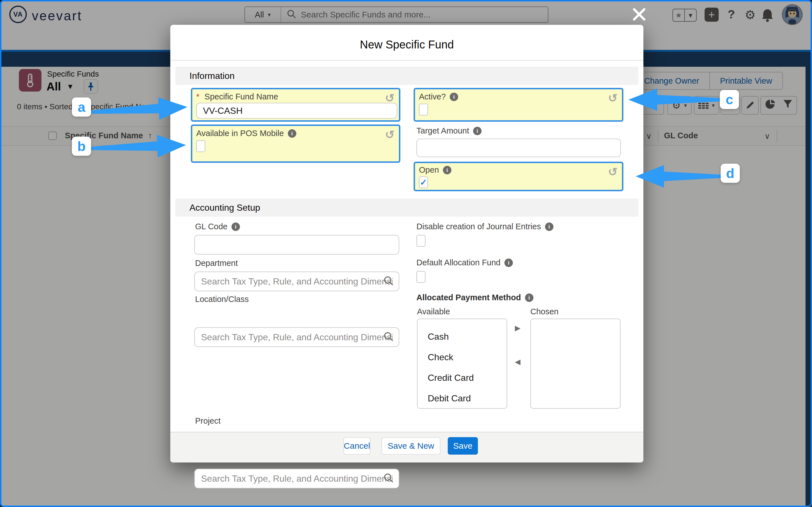  What do you see at coordinates (357, 446) in the screenshot?
I see `cancel-button: Cancel` at bounding box center [357, 446].